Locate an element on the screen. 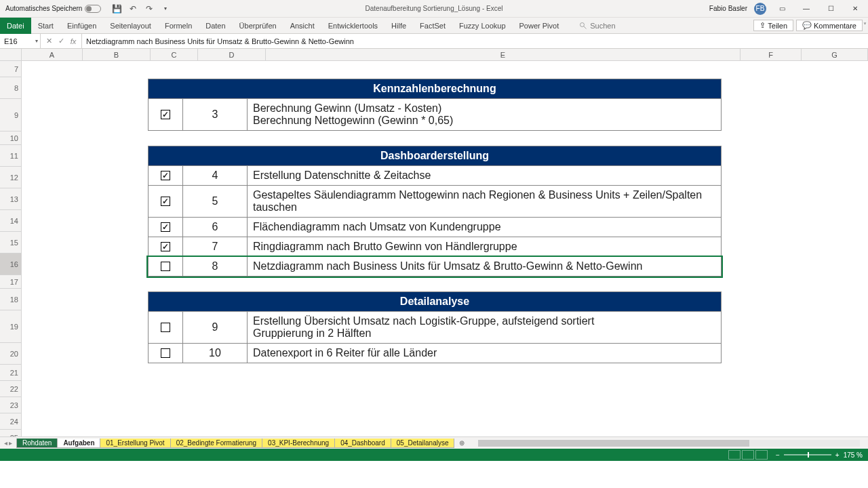 This screenshot has width=868, height=488. ribbon-tab-daten: Daten is located at coordinates (216, 26).